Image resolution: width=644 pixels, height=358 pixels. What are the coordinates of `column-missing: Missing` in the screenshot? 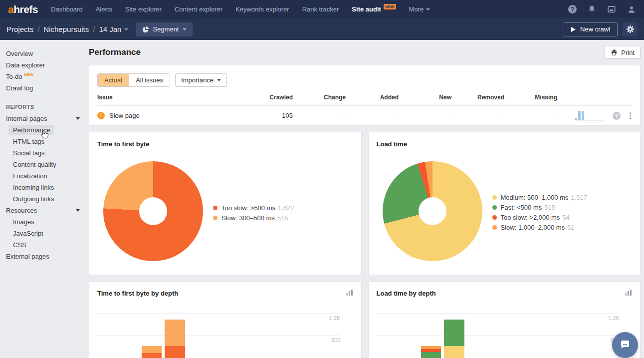 It's located at (531, 97).